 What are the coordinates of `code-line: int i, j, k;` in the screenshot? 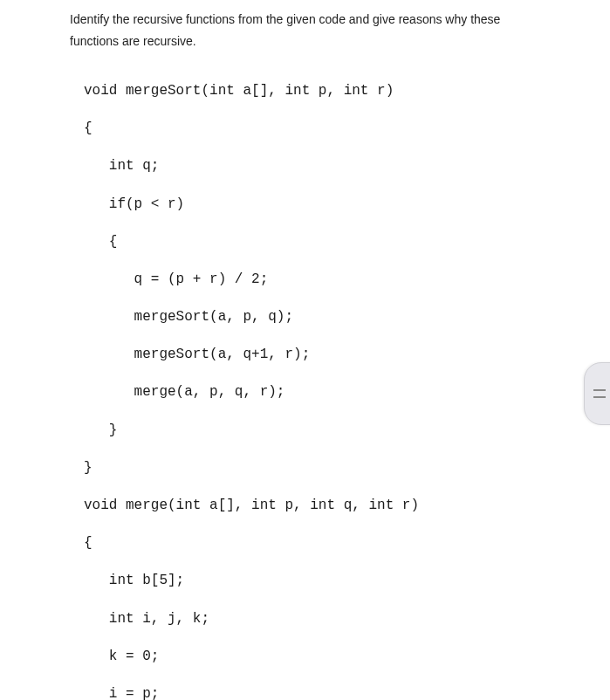 It's located at (339, 620).